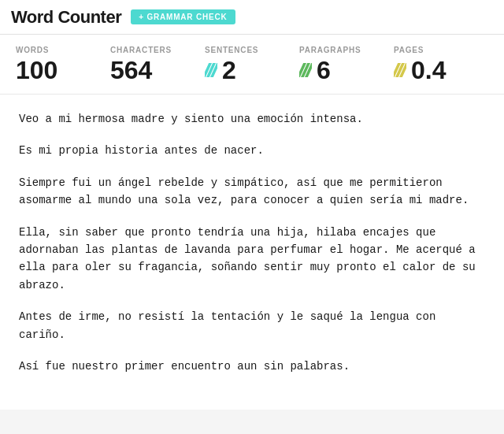 The width and height of the screenshot is (504, 434). What do you see at coordinates (252, 65) in the screenshot?
I see `stat-sentences: SENTENCES 2` at bounding box center [252, 65].